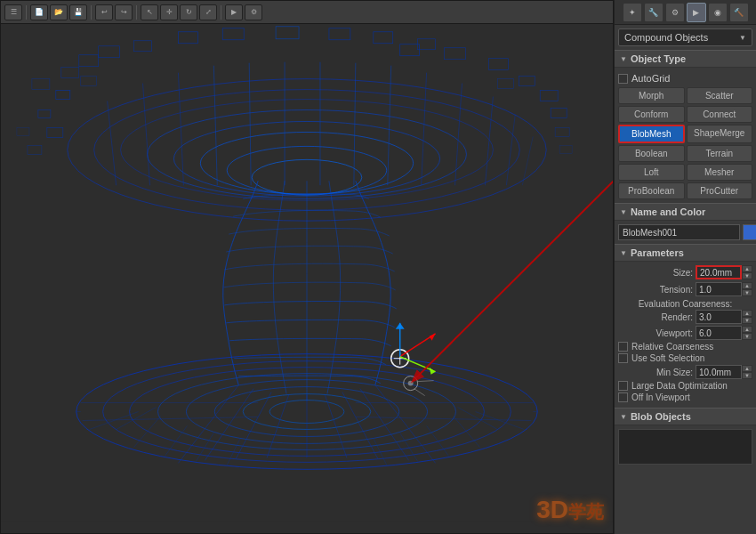 This screenshot has width=756, height=534. What do you see at coordinates (661, 397) in the screenshot?
I see `off-viewport-label: Off In Viewport` at bounding box center [661, 397].